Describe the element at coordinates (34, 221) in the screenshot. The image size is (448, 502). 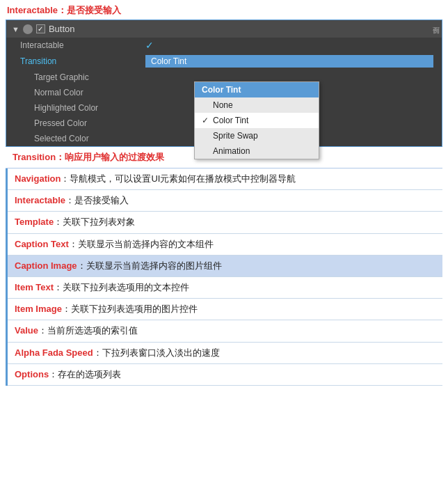
I see `tmpl-key: Template` at that location.